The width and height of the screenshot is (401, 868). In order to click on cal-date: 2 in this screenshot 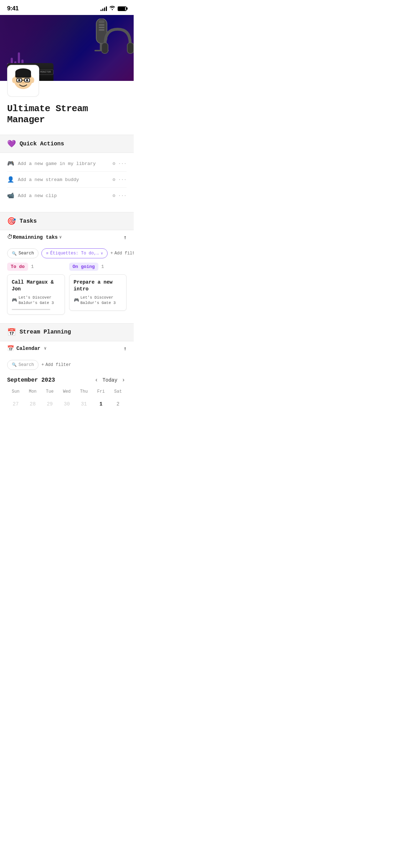, I will do `click(118, 404)`.